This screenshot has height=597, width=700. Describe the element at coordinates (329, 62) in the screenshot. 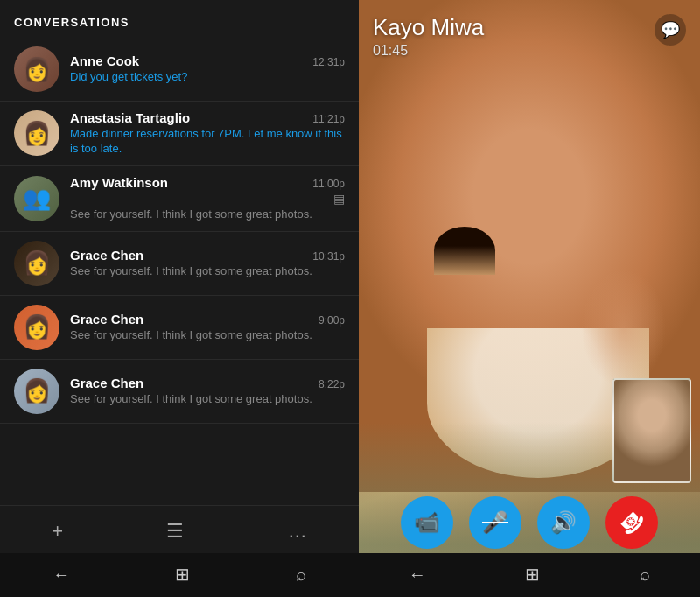

I see `conv-time: 12:31p` at that location.